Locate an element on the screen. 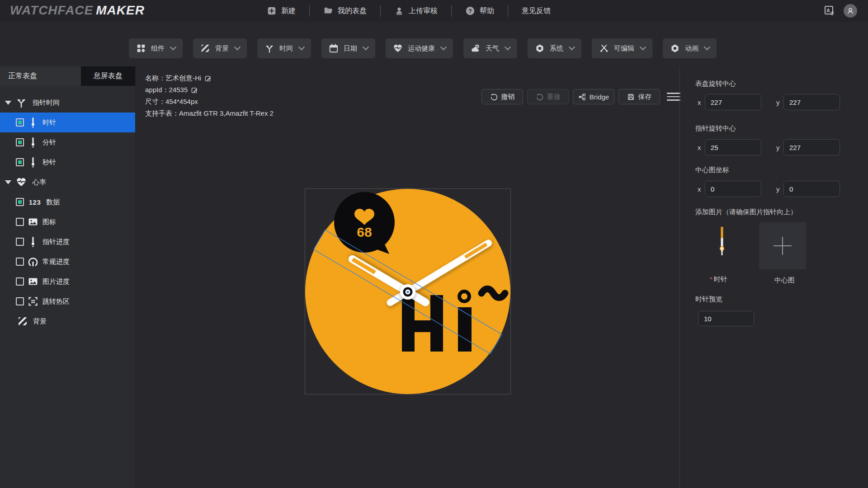 This screenshot has width=868, height=488. toolbar-background-button: 背景 is located at coordinates (220, 48).